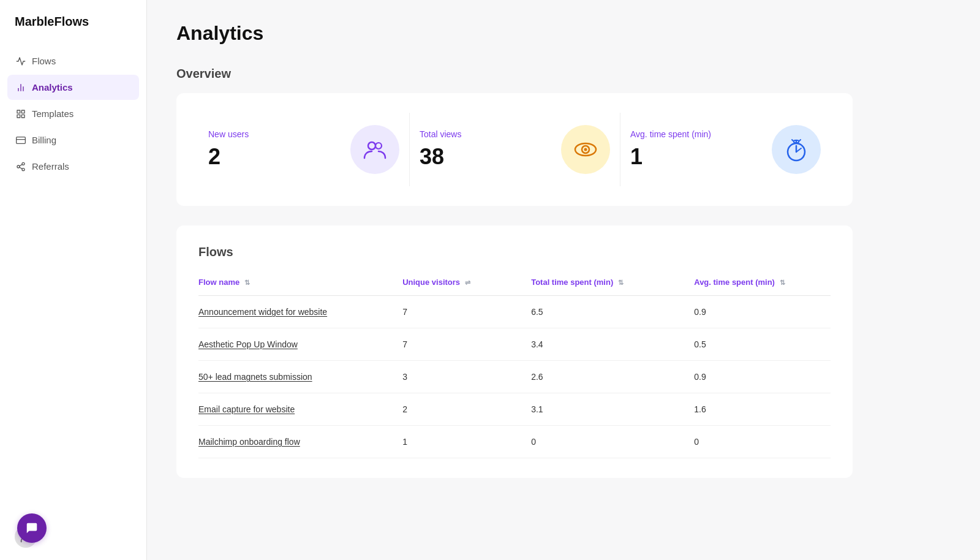  Describe the element at coordinates (255, 377) in the screenshot. I see `flow-name-link: 50+ lead magnets submission` at that location.